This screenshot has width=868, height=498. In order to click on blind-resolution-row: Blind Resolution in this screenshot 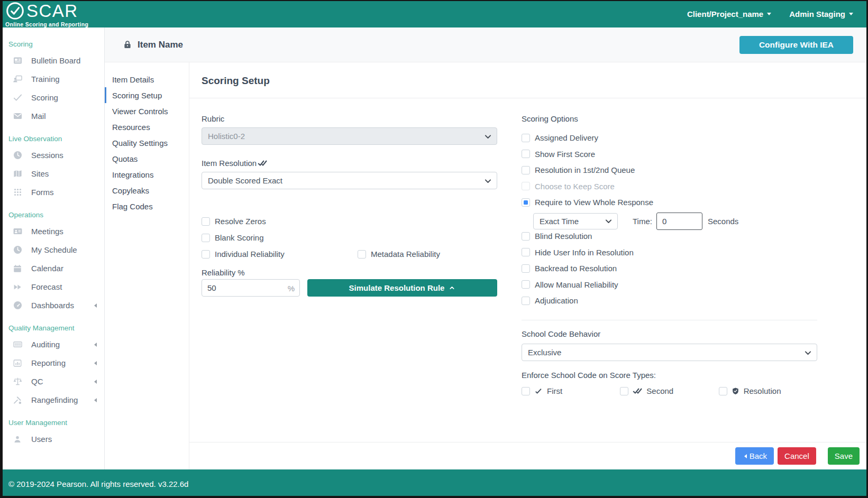, I will do `click(670, 236)`.